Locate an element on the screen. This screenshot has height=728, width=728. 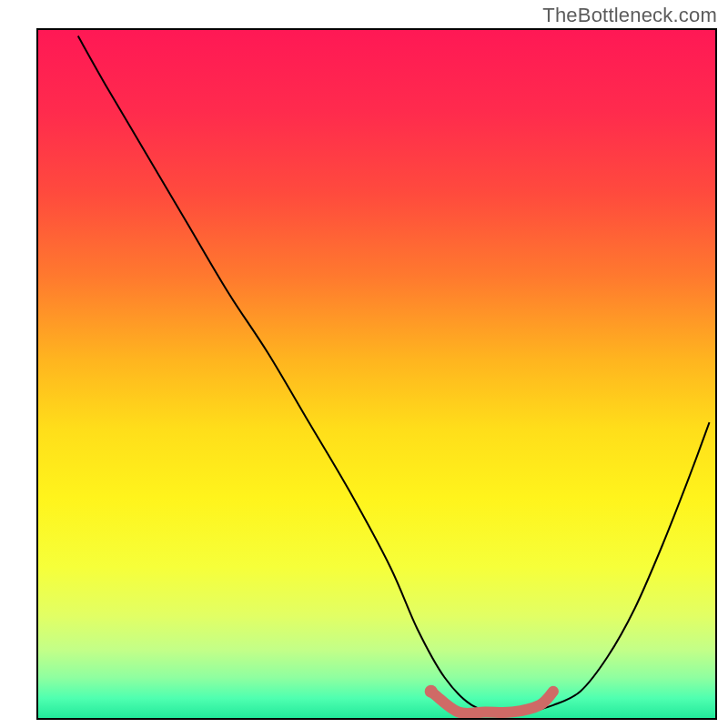
green-zone-marker-dot is located at coordinates (431, 692).